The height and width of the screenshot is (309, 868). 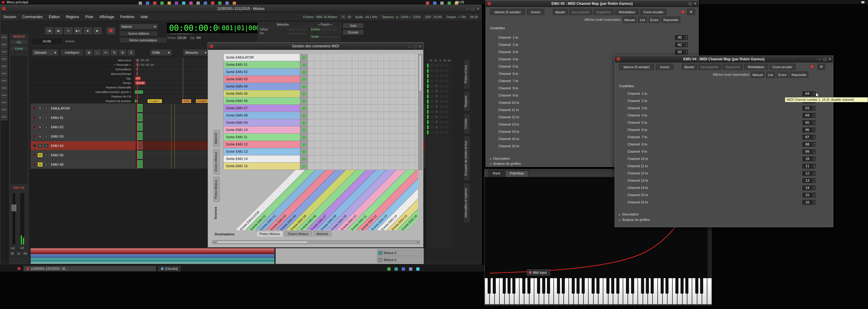 What do you see at coordinates (489, 3) in the screenshot?
I see `window-menu-icon` at bounding box center [489, 3].